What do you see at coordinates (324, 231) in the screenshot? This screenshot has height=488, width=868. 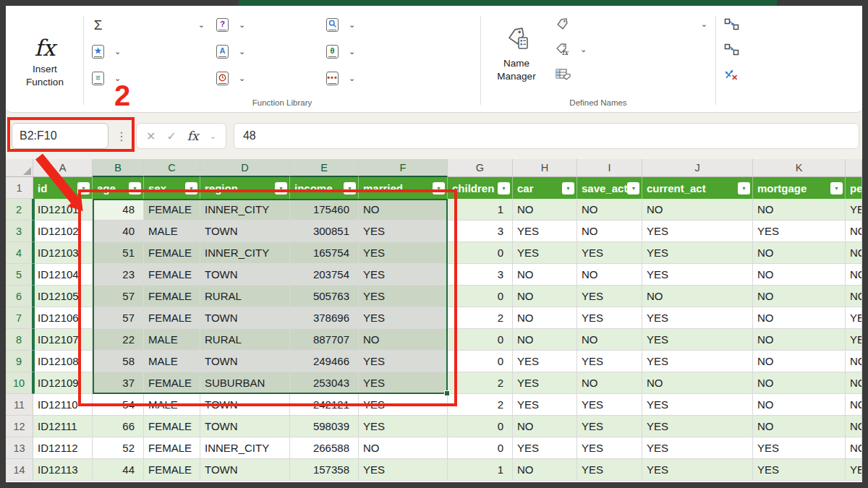 I see `cell: 300851` at bounding box center [324, 231].